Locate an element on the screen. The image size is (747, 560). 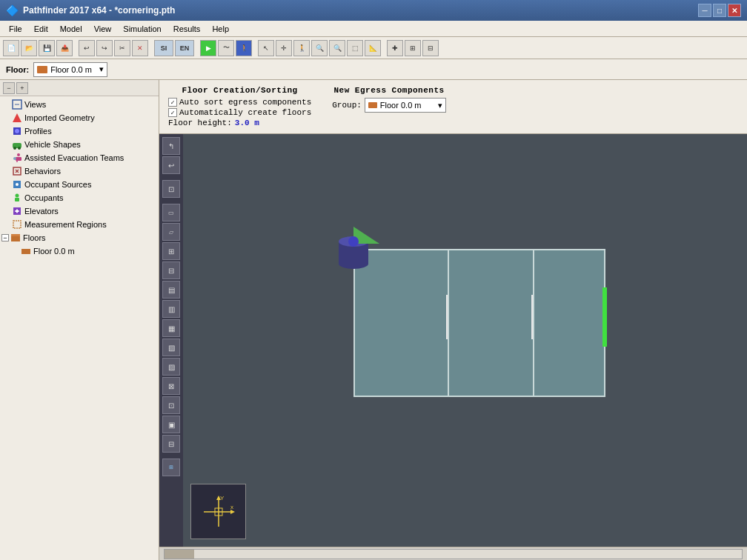
vtb-draw-stair: ▱ is located at coordinates (171, 232).